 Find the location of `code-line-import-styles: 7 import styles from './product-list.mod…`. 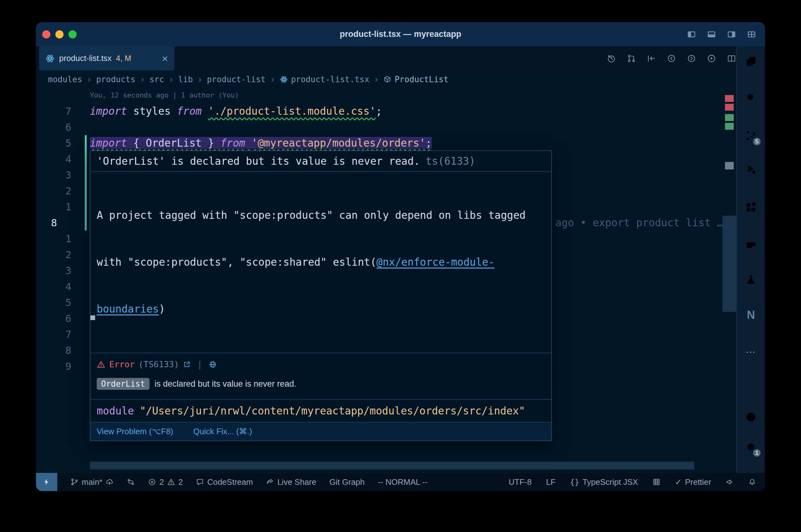

code-line-import-styles: 7 import styles from './product-list.mod… is located at coordinates (386, 111).